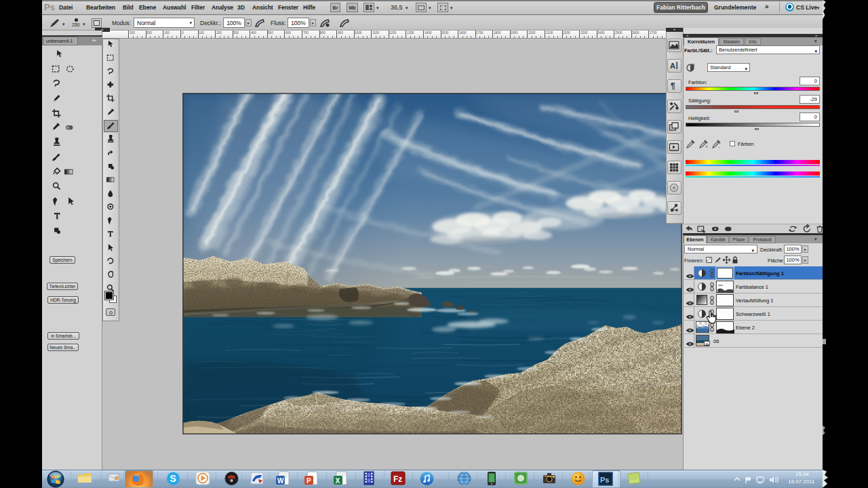 This screenshot has height=488, width=868. I want to click on svg-text: Ps, so click(605, 480).